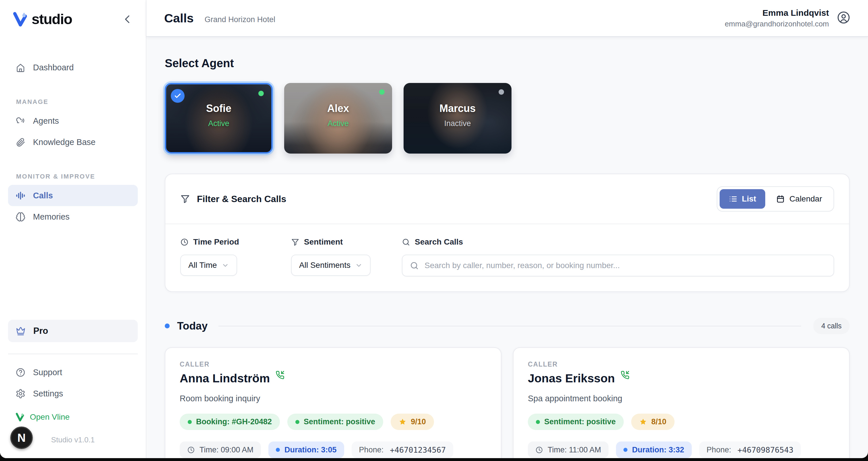  I want to click on booking-badge: Booking: #GH-20482, so click(230, 422).